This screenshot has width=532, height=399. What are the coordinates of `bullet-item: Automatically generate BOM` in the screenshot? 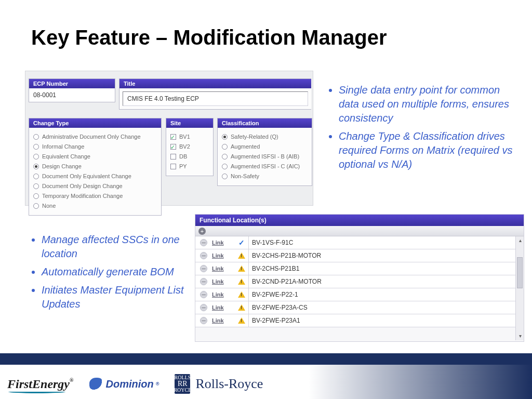 It's located at (114, 272).